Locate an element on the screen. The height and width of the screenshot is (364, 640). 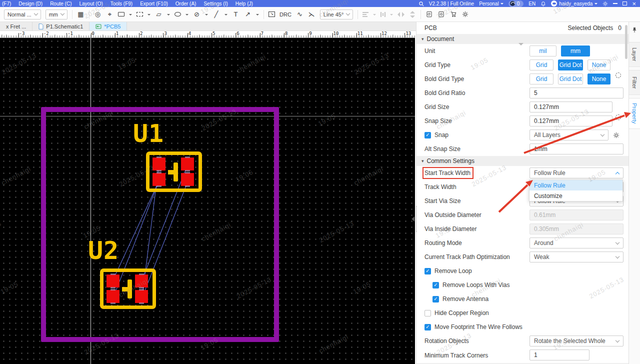
track-path-optimization-select: Weak is located at coordinates (576, 257).